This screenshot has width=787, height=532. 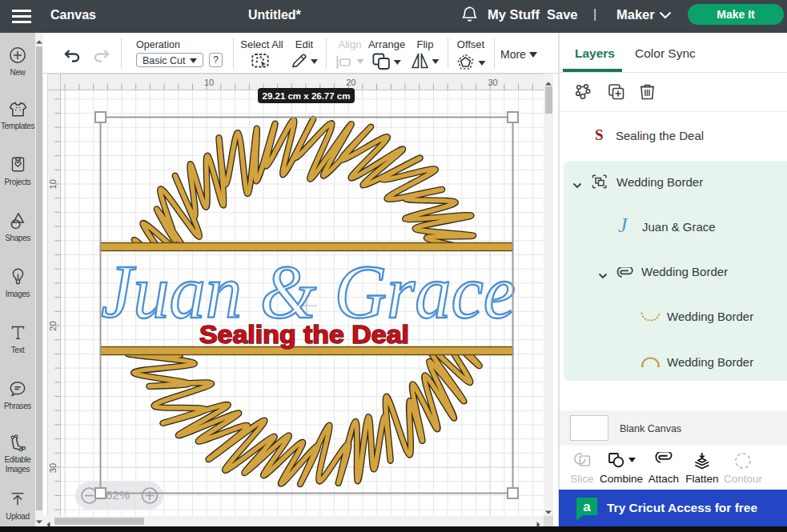 What do you see at coordinates (587, 507) in the screenshot?
I see `svg-text: a` at bounding box center [587, 507].